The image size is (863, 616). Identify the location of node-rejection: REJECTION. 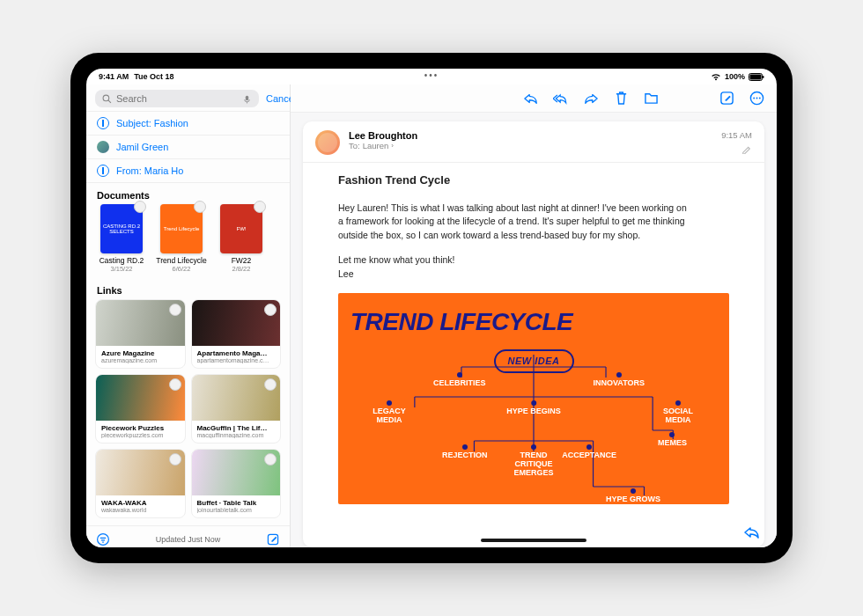
(465, 452).